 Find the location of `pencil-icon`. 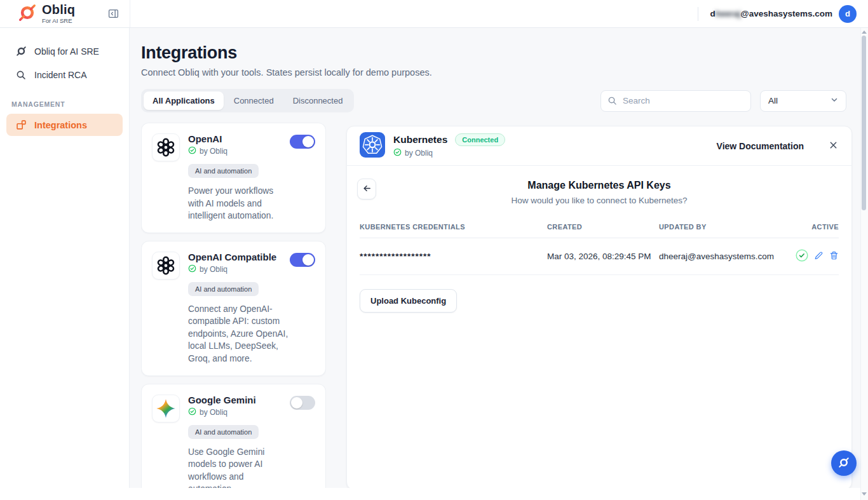

pencil-icon is located at coordinates (818, 257).